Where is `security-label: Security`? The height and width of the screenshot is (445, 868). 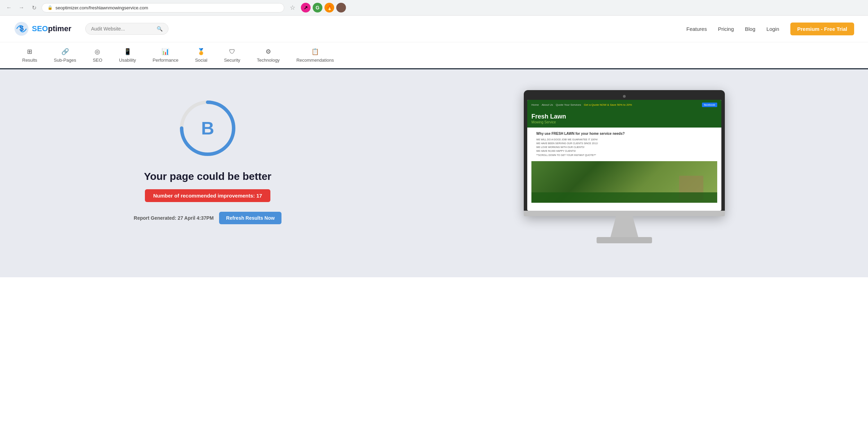
security-label: Security is located at coordinates (232, 60).